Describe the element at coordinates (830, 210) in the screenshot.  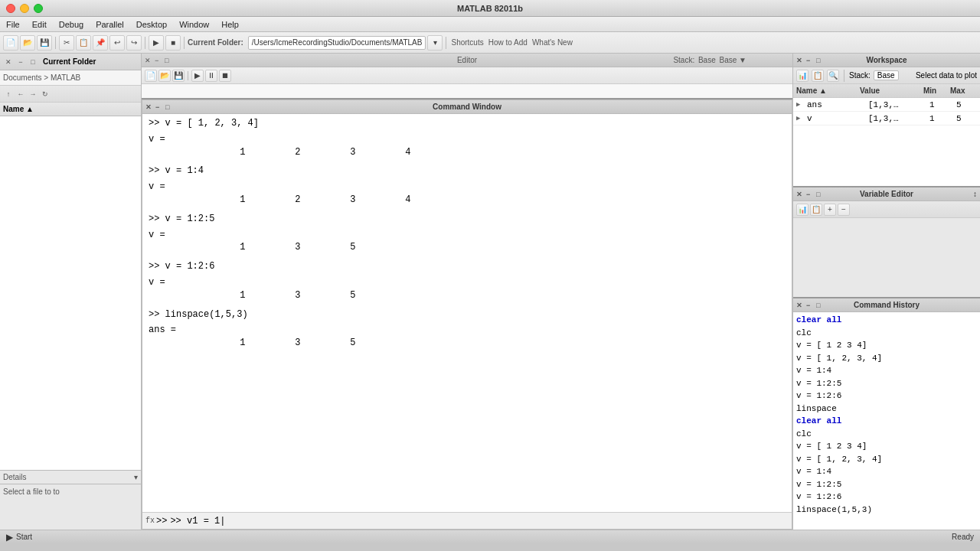
I see `ve-toolbar-btn-3: +` at that location.